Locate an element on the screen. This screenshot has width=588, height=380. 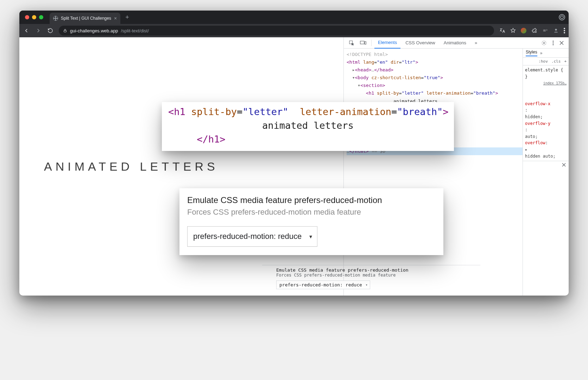
minimize-window-button is located at coordinates (34, 17).